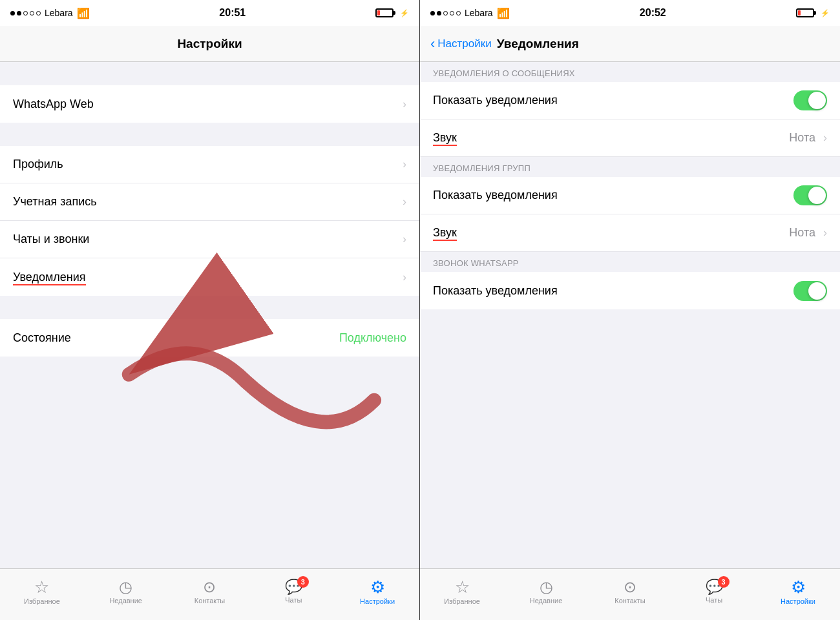 Image resolution: width=840 pixels, height=620 pixels. Describe the element at coordinates (630, 101) in the screenshot. I see `show-notifications-messages: Показать уведомления` at that location.